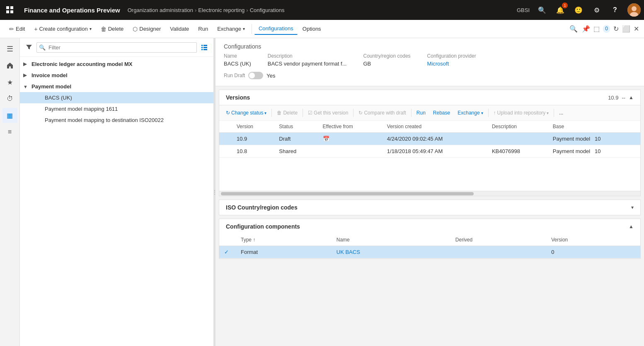  I want to click on create-configuration-button: + Create configuration ▾, so click(63, 29).